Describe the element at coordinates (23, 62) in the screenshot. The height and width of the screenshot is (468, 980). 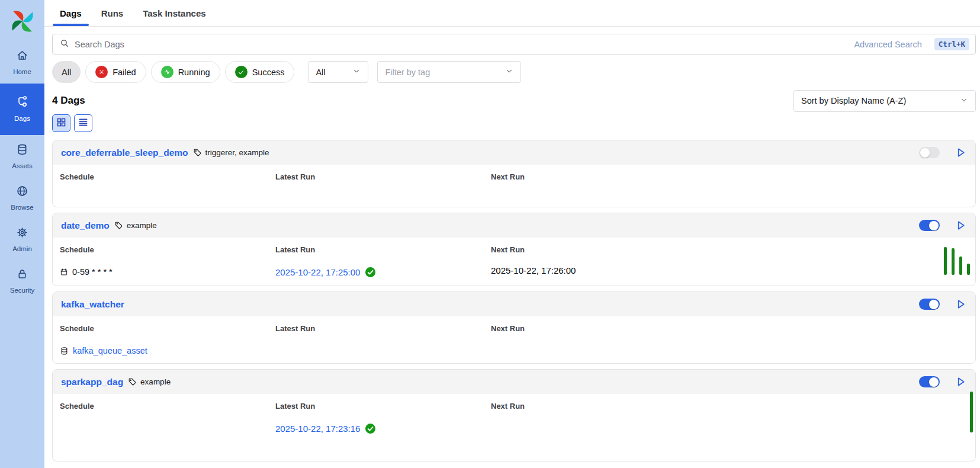
I see `sidebar-item-home: Home` at that location.